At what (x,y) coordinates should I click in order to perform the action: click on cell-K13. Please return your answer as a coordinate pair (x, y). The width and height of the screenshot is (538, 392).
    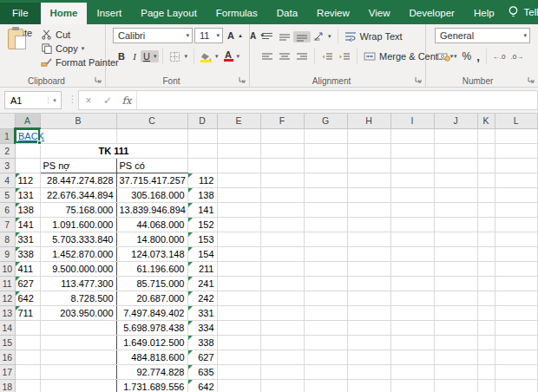
    Looking at the image, I should click on (486, 312).